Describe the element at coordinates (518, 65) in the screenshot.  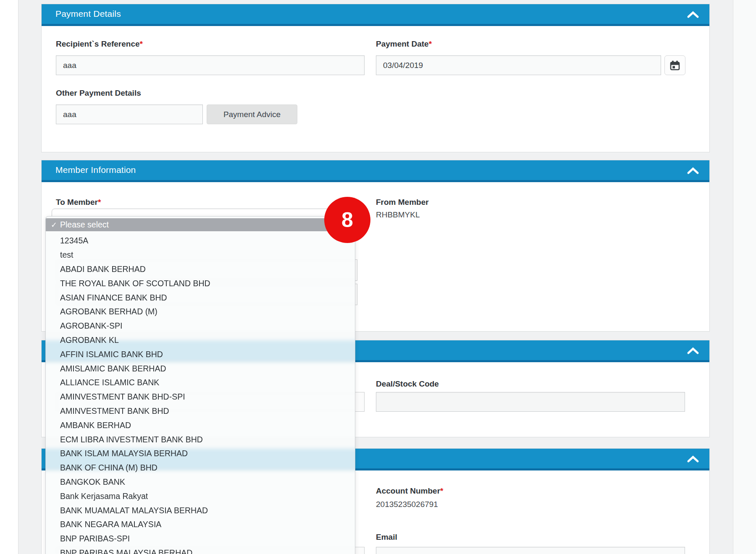
I see `payment-date-input` at that location.